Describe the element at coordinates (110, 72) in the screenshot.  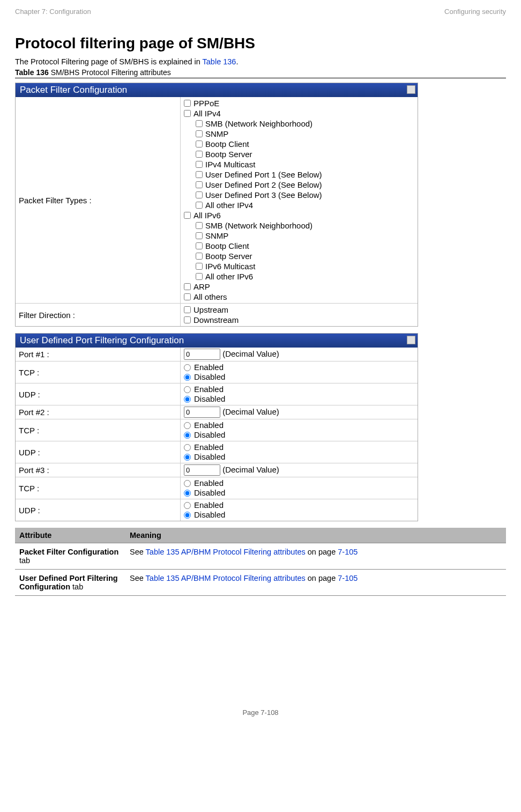
I see `caption-rest: SM/BHS Protocol Filtering attributes` at that location.